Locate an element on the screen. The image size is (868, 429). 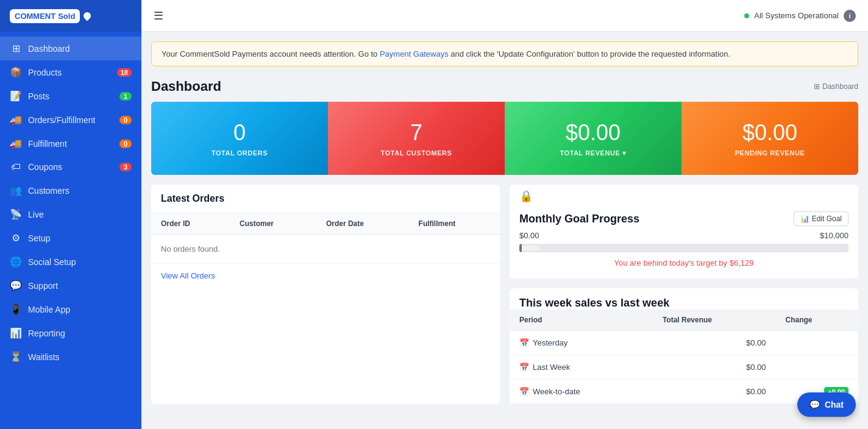
sidebar-item-coupons: 🏷Coupons3 is located at coordinates (71, 167).